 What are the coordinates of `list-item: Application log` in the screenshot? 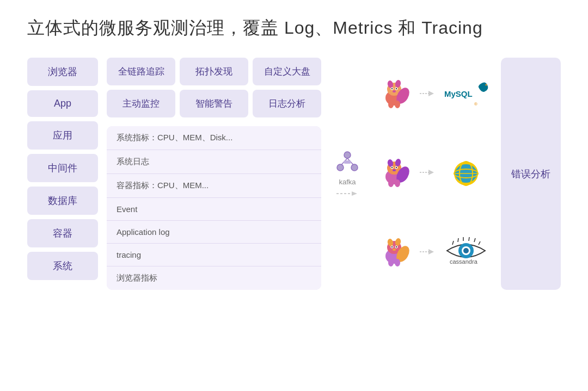 It's located at (214, 232).